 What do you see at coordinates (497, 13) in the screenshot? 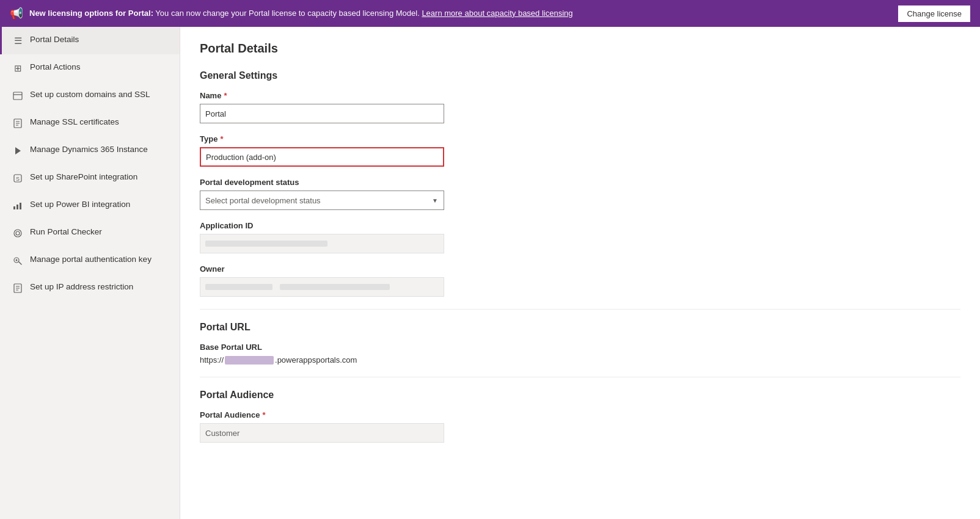
I see `banner-learn-more-link: Learn more about capacity based licensin…` at bounding box center [497, 13].